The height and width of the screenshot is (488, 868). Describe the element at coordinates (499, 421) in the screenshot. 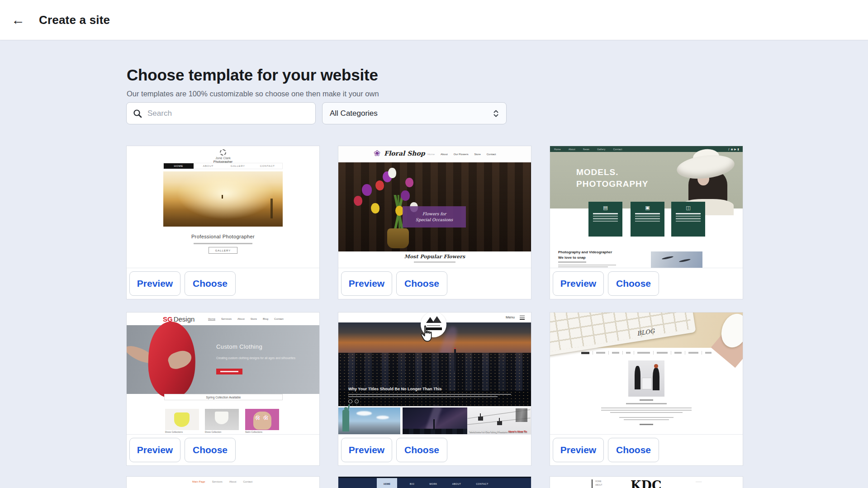

I see `post-thumb-ski-lift: Welcome to Our Blog FeatureHere's How To` at that location.